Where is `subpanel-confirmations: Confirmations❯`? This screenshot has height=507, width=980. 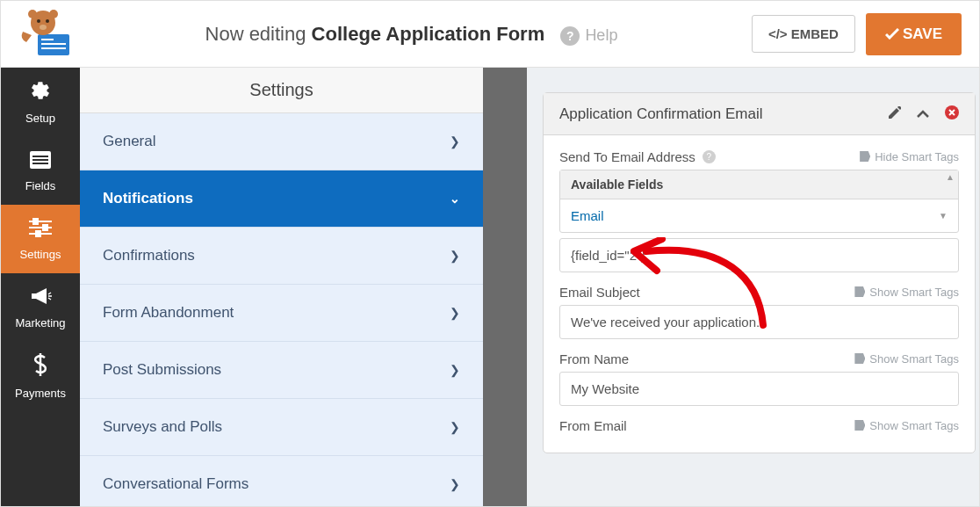
subpanel-confirmations: Confirmations❯ is located at coordinates (281, 257).